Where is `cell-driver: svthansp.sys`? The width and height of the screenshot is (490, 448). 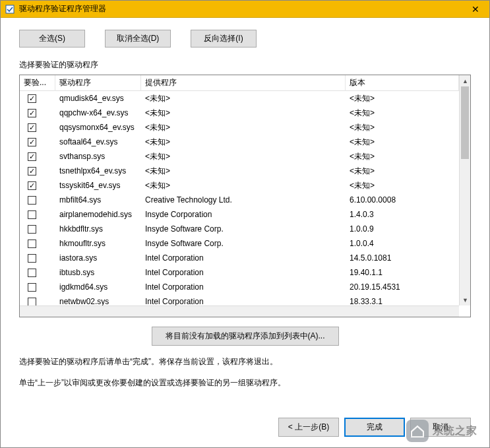 cell-driver: svthansp.sys is located at coordinates (98, 156).